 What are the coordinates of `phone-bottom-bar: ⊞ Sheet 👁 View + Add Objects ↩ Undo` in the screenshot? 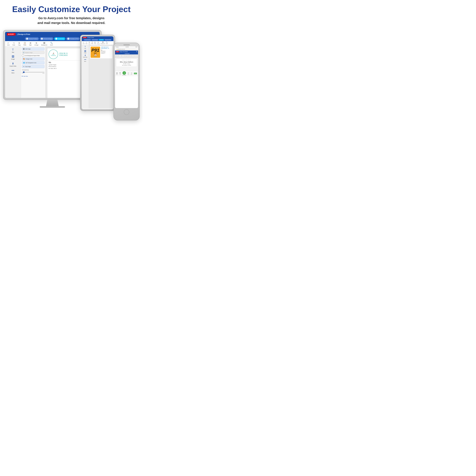 It's located at (127, 73).